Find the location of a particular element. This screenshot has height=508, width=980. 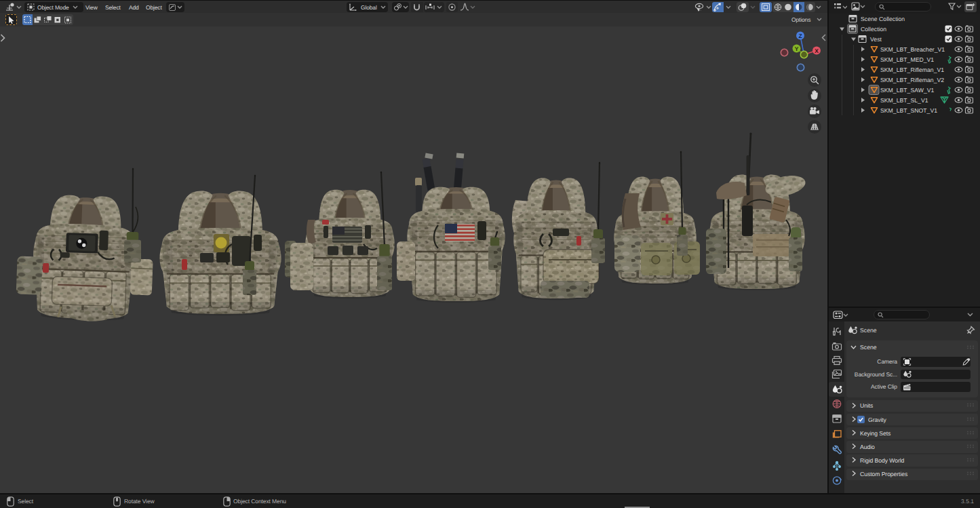

svg-text: SKM_LBT_Breacher_V1 is located at coordinates (913, 50).